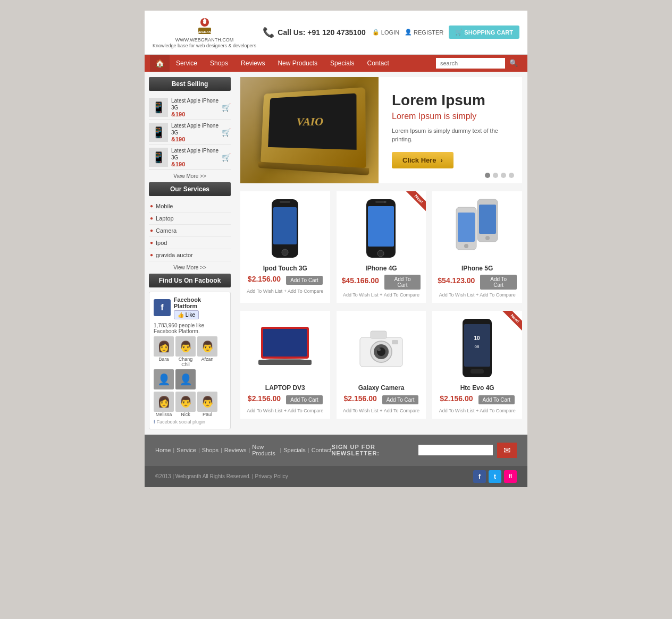  What do you see at coordinates (507, 451) in the screenshot?
I see `newsletter-submit-button: ✉` at bounding box center [507, 451].